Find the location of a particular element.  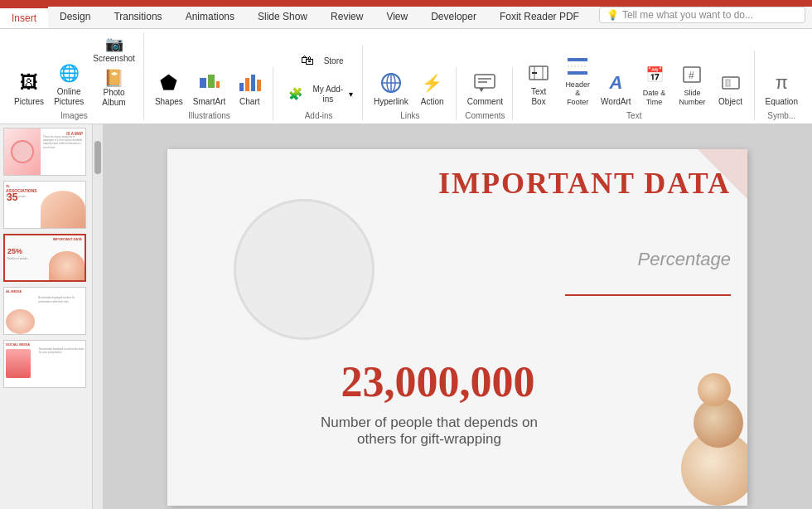

group-illustrations-label: Illustrations is located at coordinates (209, 116).